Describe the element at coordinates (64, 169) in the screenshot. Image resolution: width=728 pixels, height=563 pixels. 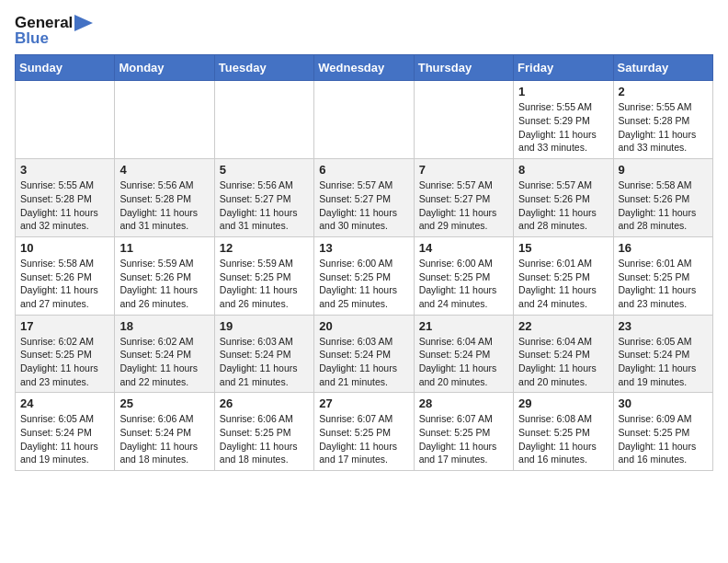
I see `day-number: 3` at that location.